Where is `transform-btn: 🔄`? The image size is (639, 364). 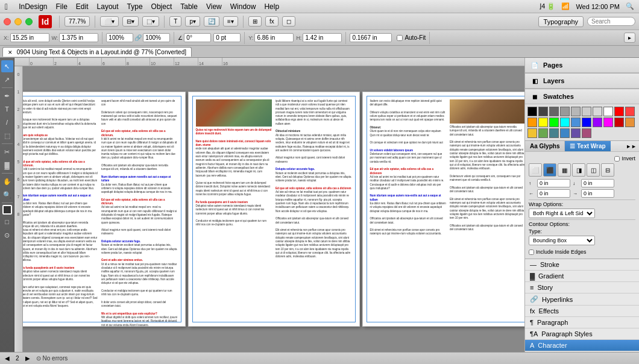 transform-btn: 🔄 is located at coordinates (212, 22).